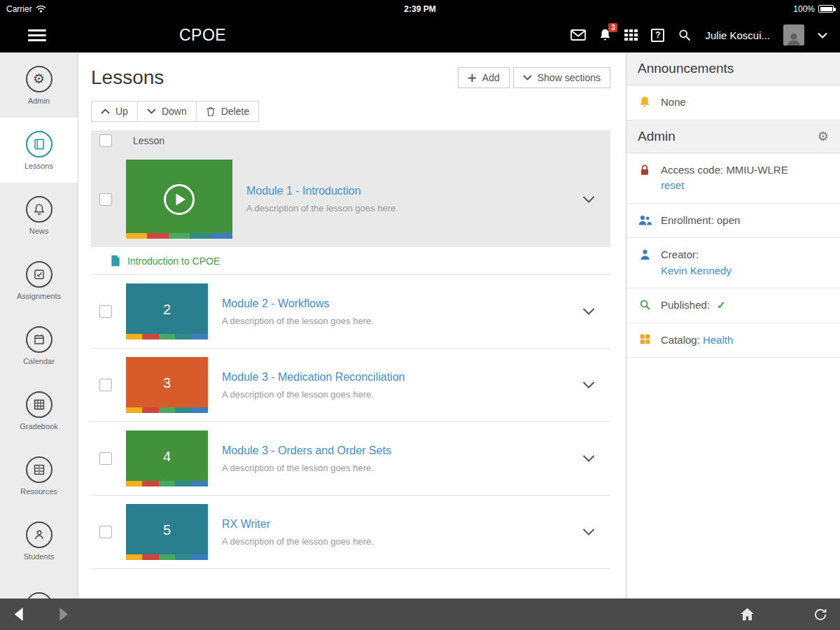  I want to click on sidebar-item-partial, so click(39, 586).